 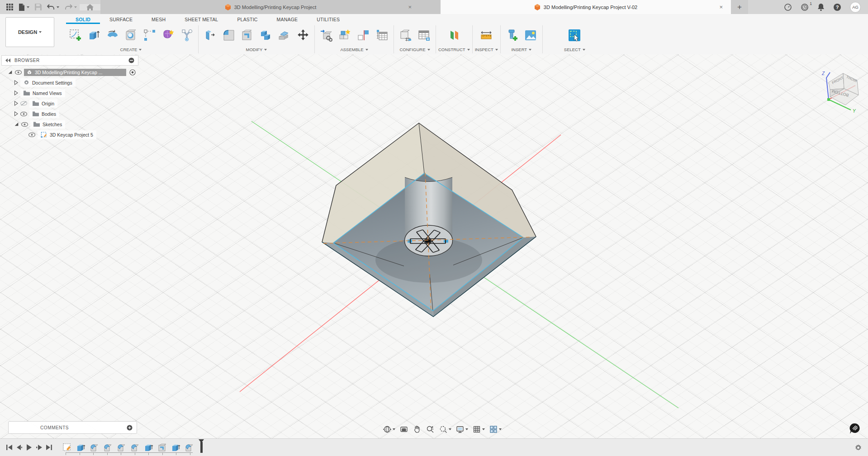 I want to click on avatar: AG, so click(x=855, y=7).